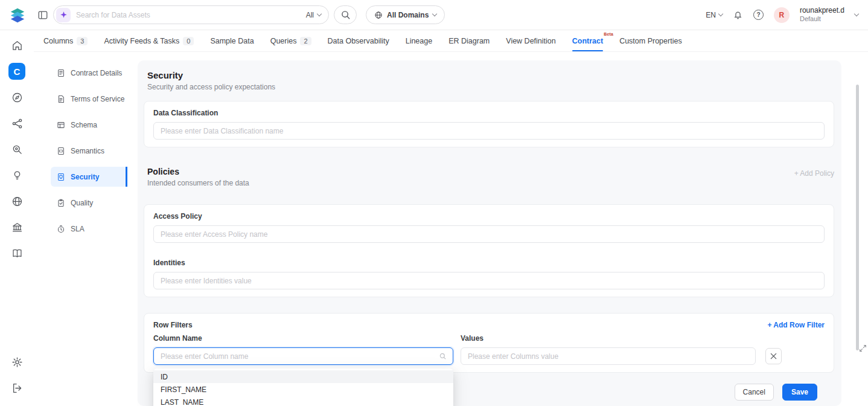 This screenshot has width=868, height=406. What do you see at coordinates (291, 41) in the screenshot?
I see `tab-queries: Queries 2` at bounding box center [291, 41].